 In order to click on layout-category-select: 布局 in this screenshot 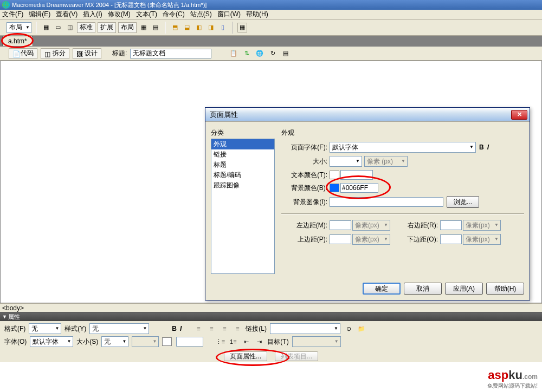, I will do `click(19, 28)`.